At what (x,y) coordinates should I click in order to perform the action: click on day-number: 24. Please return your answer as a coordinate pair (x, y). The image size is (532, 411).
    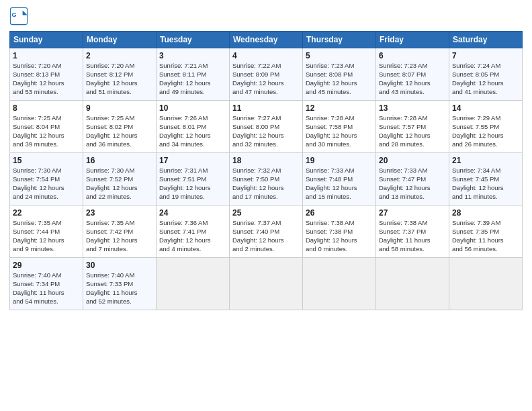
    Looking at the image, I should click on (193, 213).